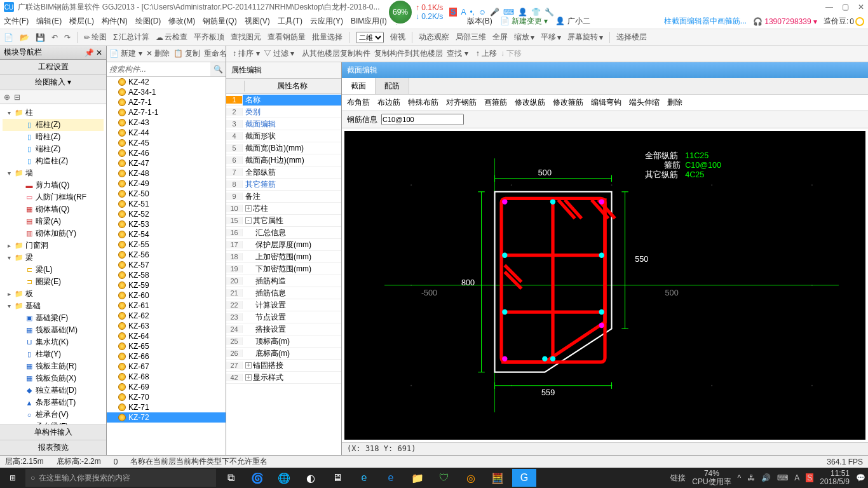 The height and width of the screenshot is (488, 868). I want to click on component-item: KZ-57, so click(166, 265).